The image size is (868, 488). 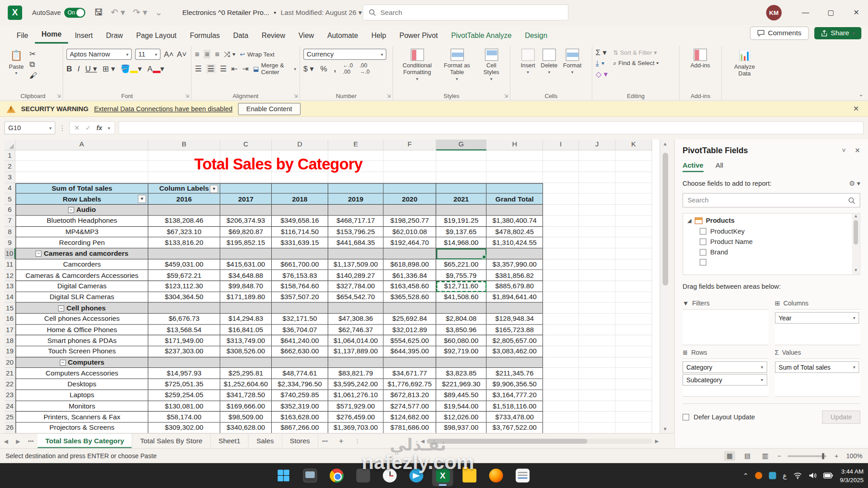 What do you see at coordinates (469, 475) in the screenshot?
I see `taskbar-button-folder` at bounding box center [469, 475].